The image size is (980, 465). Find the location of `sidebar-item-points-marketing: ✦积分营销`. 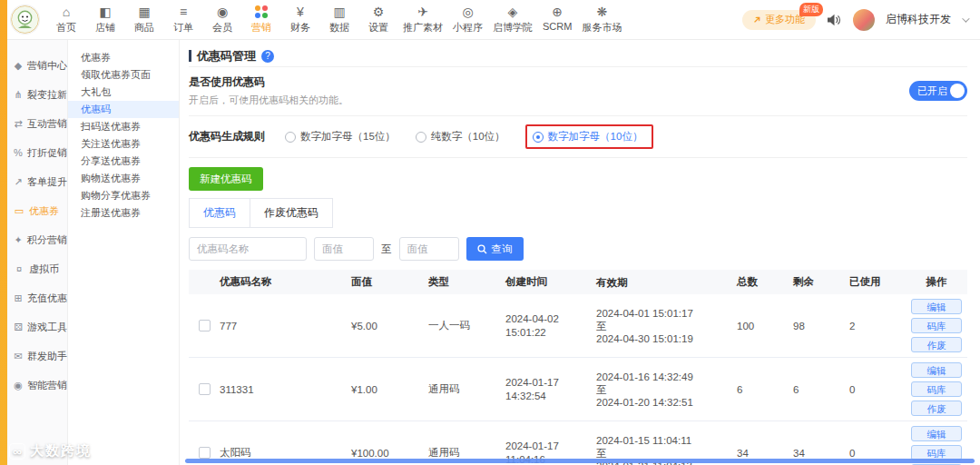

sidebar-item-points-marketing: ✦积分营销 is located at coordinates (40, 240).